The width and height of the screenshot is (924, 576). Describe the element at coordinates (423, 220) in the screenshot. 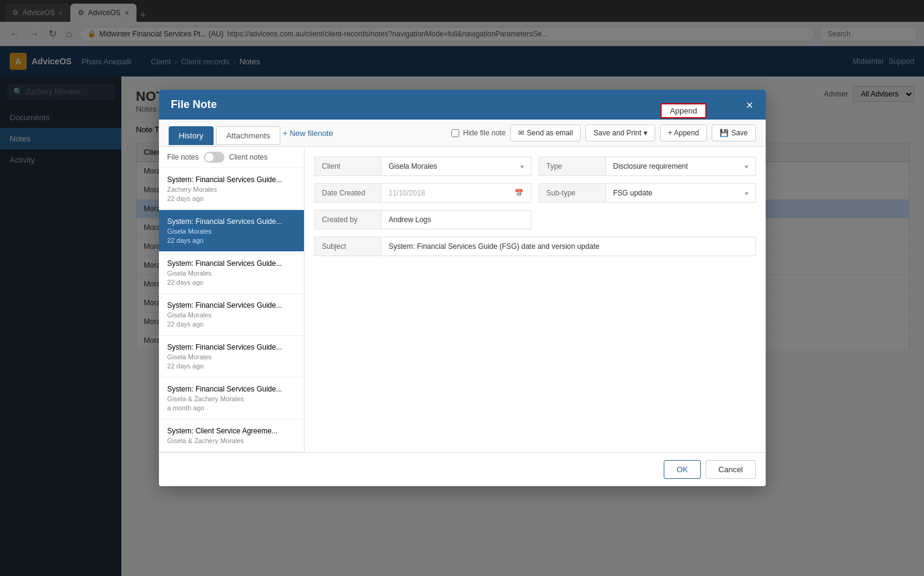

I see `detail-row-created-by: Created by Andrew Logs` at that location.